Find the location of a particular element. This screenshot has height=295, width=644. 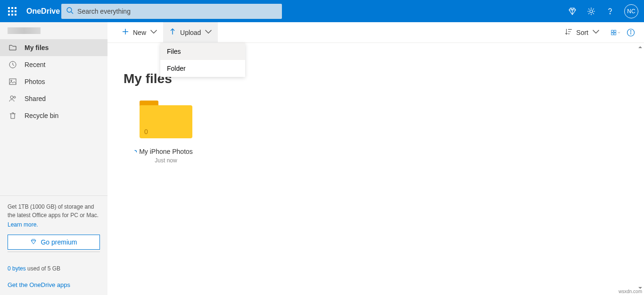

loading-spinner-icon is located at coordinates (134, 152).